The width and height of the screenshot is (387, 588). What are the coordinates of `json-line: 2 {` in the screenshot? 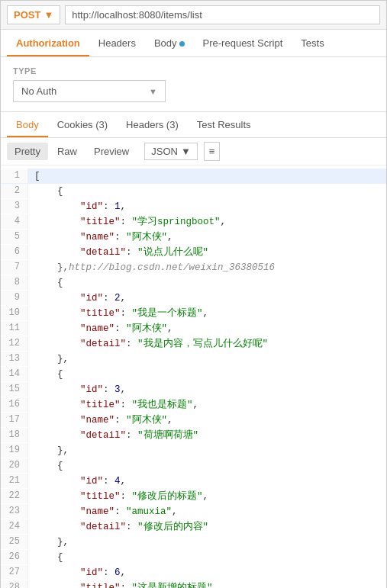 It's located at (194, 191).